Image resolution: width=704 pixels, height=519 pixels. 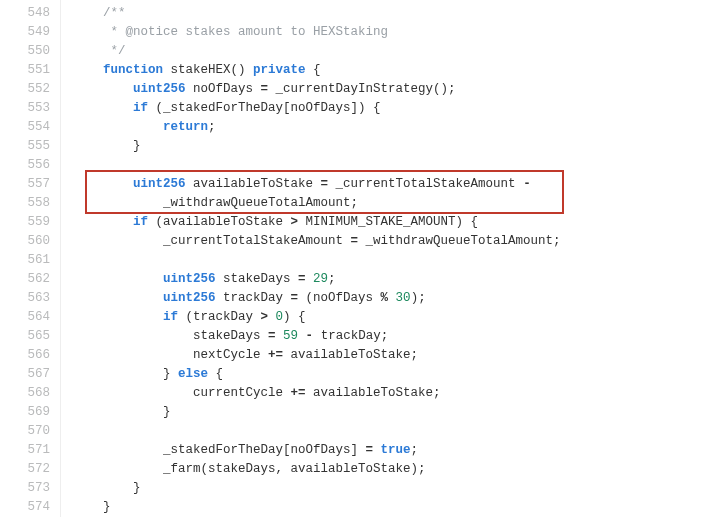 I want to click on code-line: if (trackDay > 0) {, so click(x=388, y=318).